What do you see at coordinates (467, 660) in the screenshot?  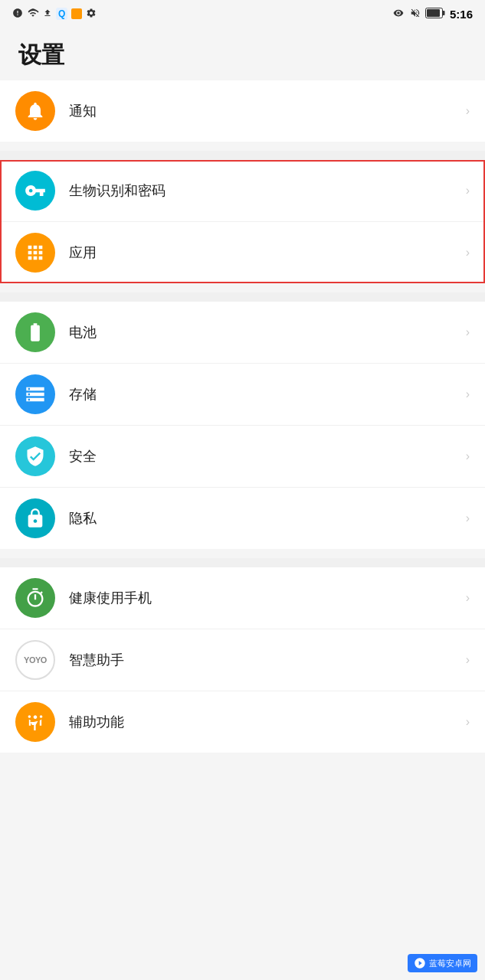 I see `assistant-chevron: ›` at bounding box center [467, 660].